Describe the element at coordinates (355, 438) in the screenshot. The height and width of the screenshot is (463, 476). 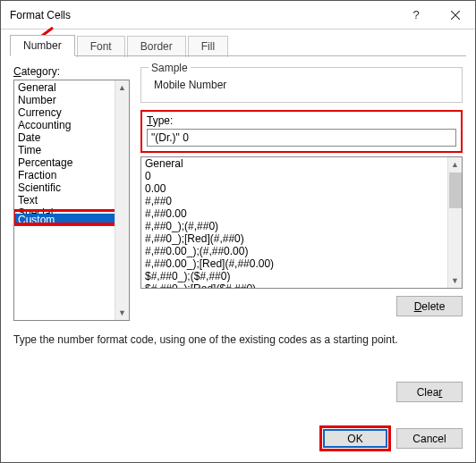
I see `annotation-highlight-ok: OK` at that location.